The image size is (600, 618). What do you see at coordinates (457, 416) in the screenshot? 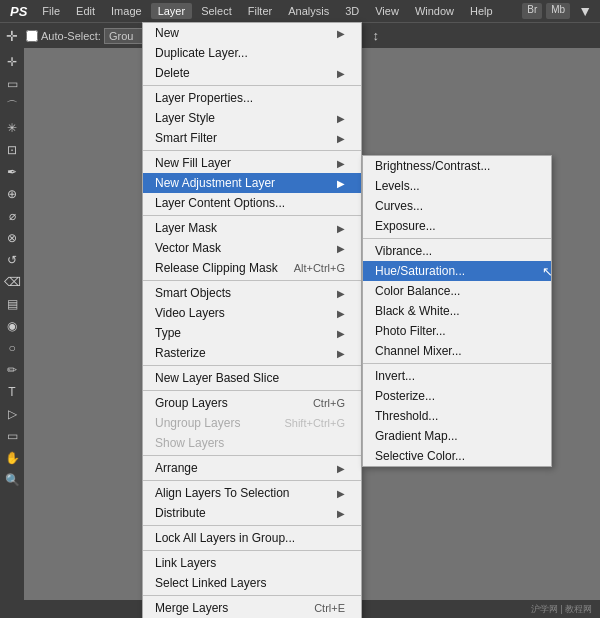
I see `submenu-threshold: Threshold...` at bounding box center [457, 416].